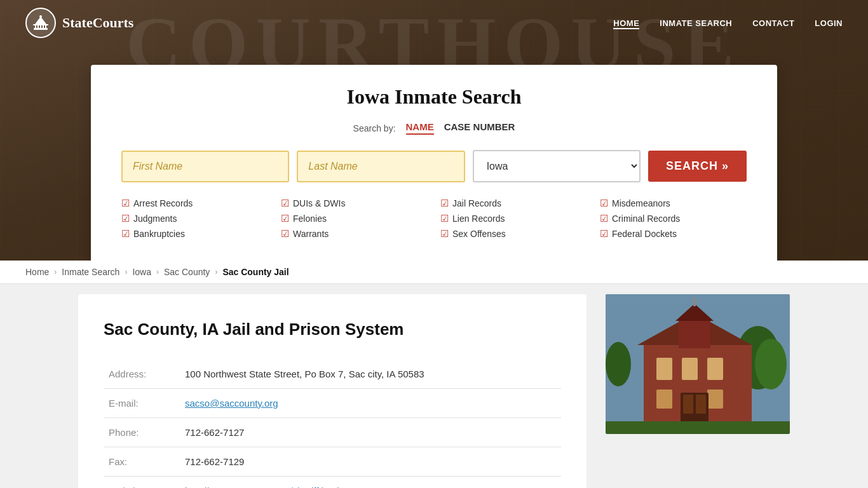 This screenshot has height=488, width=868. I want to click on record-label: Federal Dockets, so click(644, 234).